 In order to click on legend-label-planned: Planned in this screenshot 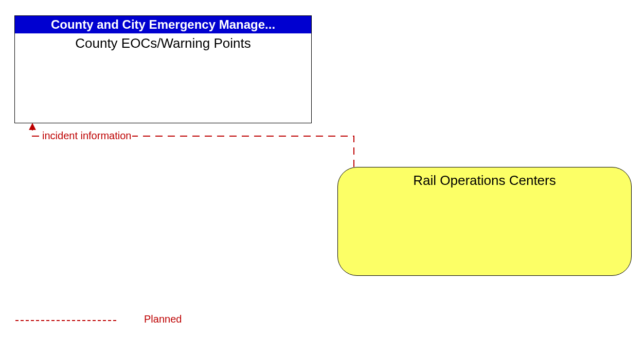, I will do `click(163, 320)`.